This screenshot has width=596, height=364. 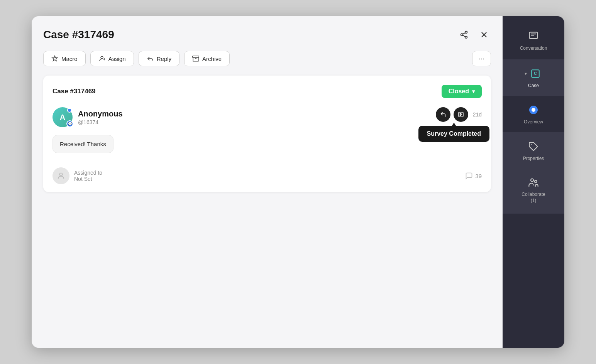 What do you see at coordinates (459, 115) in the screenshot?
I see `user-actions: 21d Survey Completed` at bounding box center [459, 115].